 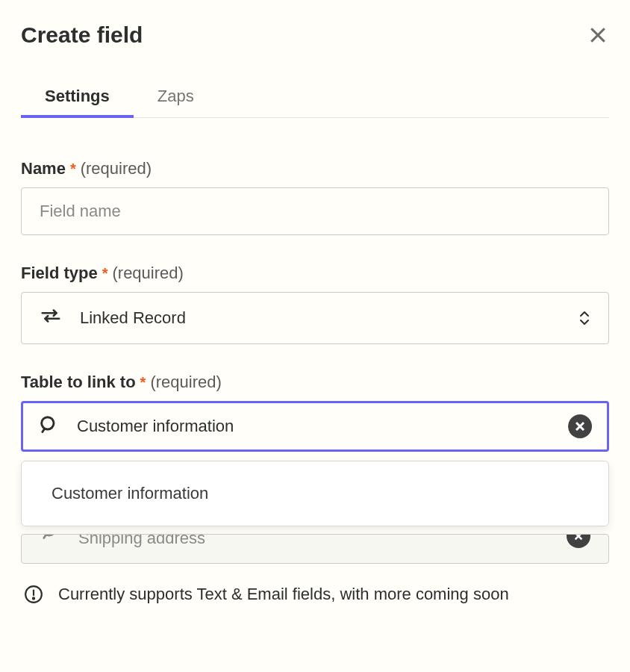 I want to click on table-search-box, so click(x=315, y=426).